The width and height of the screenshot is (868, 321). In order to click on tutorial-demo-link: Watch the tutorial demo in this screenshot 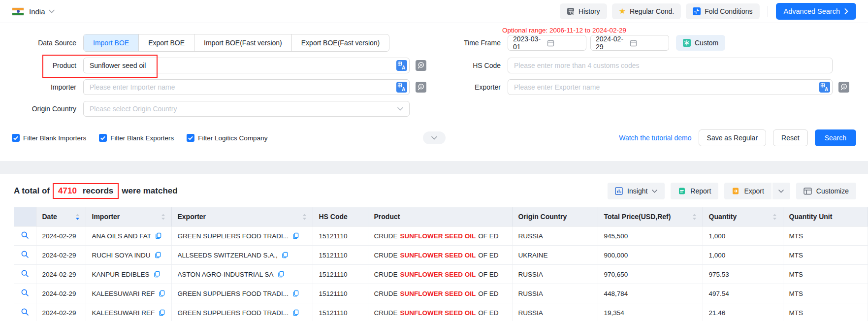, I will do `click(655, 138)`.